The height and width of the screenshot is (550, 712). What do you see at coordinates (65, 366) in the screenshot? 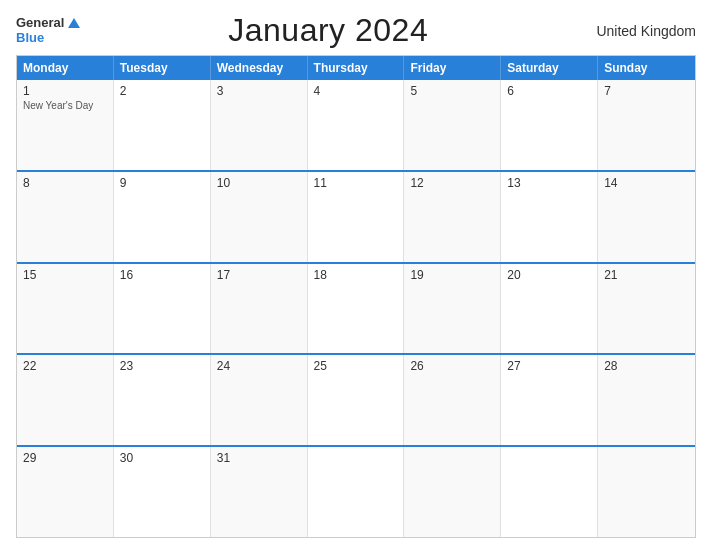
I see `day-number: 22` at bounding box center [65, 366].